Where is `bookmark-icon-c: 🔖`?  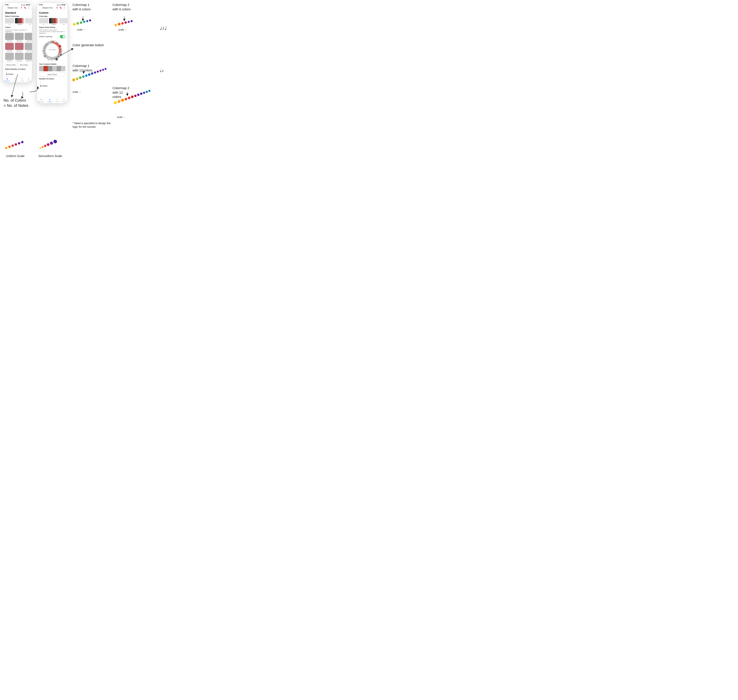 bookmark-icon-c: 🔖 is located at coordinates (60, 7).